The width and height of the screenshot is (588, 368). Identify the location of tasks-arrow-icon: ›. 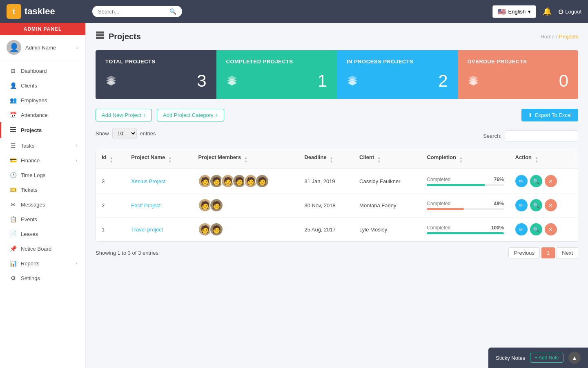
(76, 146).